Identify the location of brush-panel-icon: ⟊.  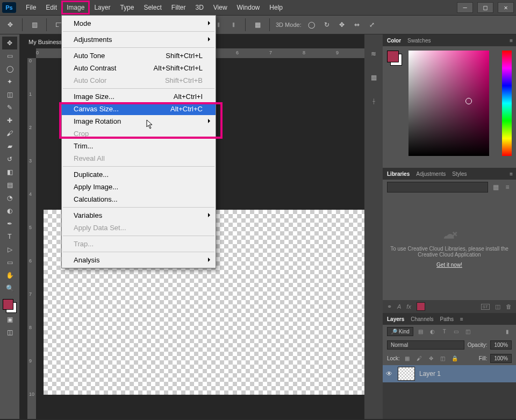
(374, 101).